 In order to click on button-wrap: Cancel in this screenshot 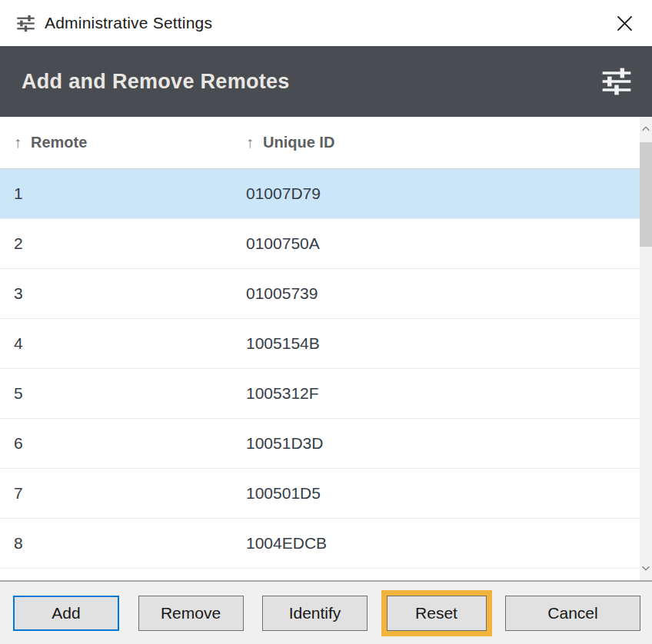, I will do `click(573, 613)`.